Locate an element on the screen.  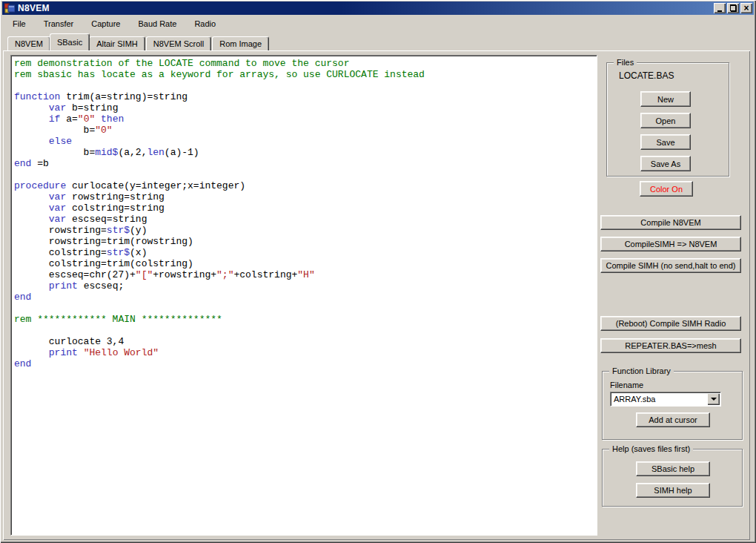
code-line: procedure curlocate(y=integer;x=integer) is located at coordinates (305, 185).